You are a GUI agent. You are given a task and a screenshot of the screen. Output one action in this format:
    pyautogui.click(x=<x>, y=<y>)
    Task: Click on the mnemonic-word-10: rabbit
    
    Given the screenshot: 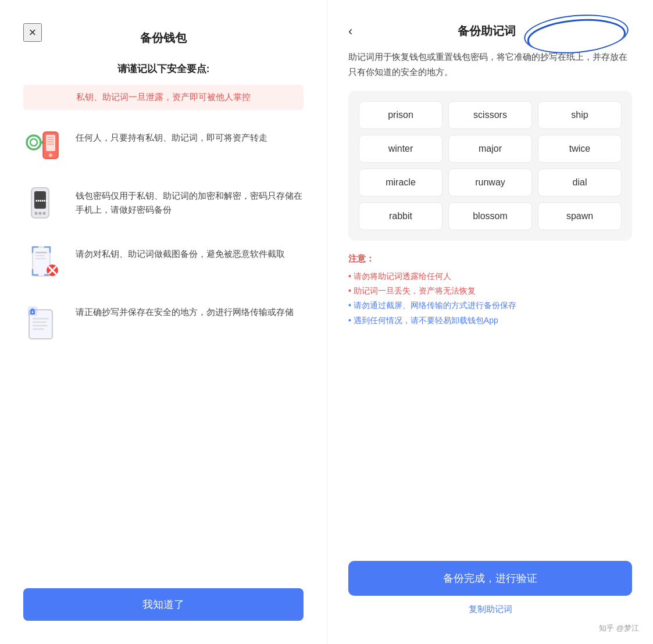 What is the action you would take?
    pyautogui.click(x=401, y=216)
    